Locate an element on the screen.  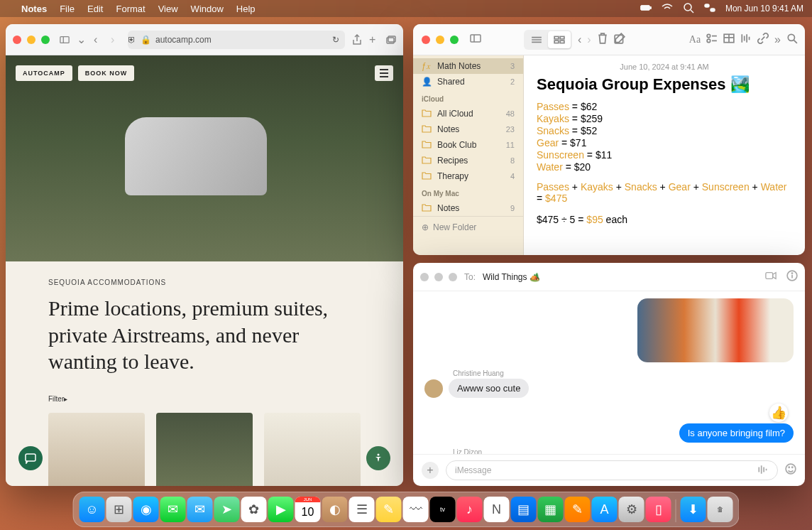
new-tab-icon: + is located at coordinates (374, 40).